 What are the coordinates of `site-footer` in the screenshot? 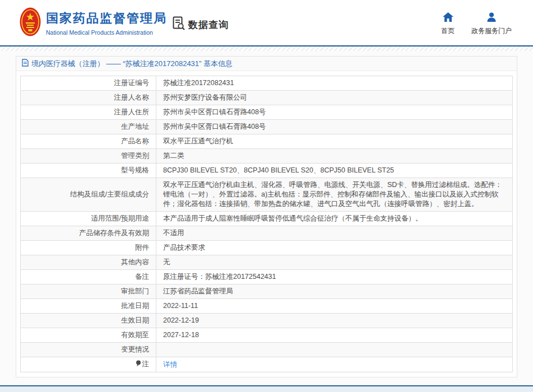 It's located at (267, 389).